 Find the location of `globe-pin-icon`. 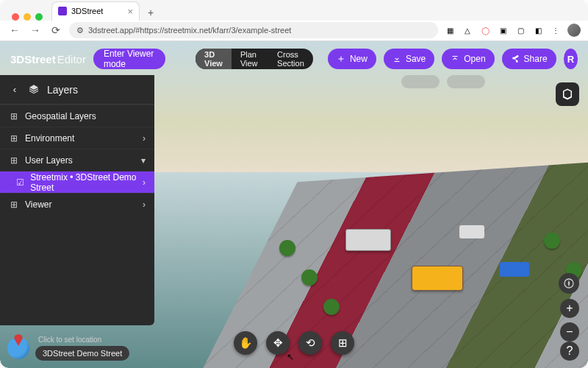

globe-pin-icon is located at coordinates (18, 348).